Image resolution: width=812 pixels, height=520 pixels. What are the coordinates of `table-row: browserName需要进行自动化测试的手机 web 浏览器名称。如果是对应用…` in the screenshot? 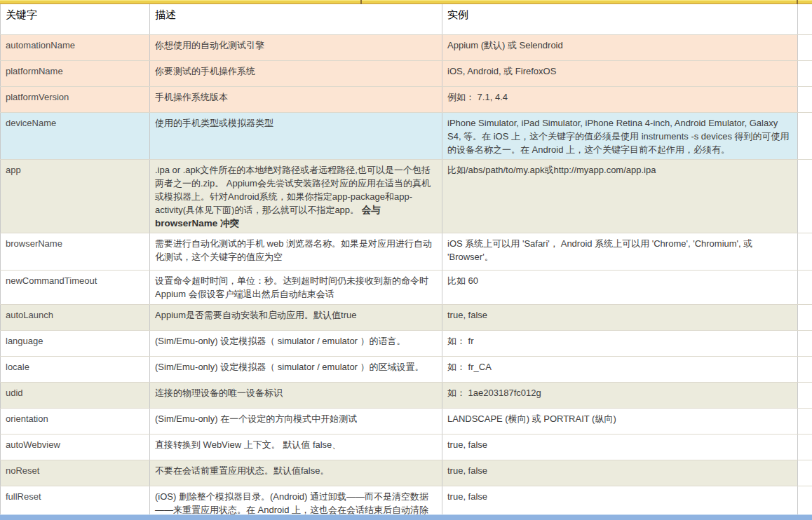 It's located at (407, 252).